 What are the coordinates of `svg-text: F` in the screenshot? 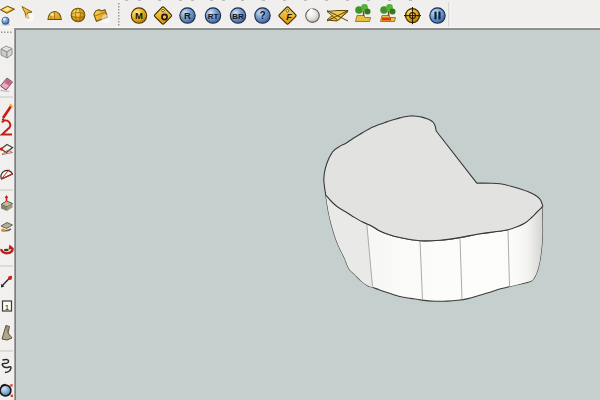 It's located at (289, 17).